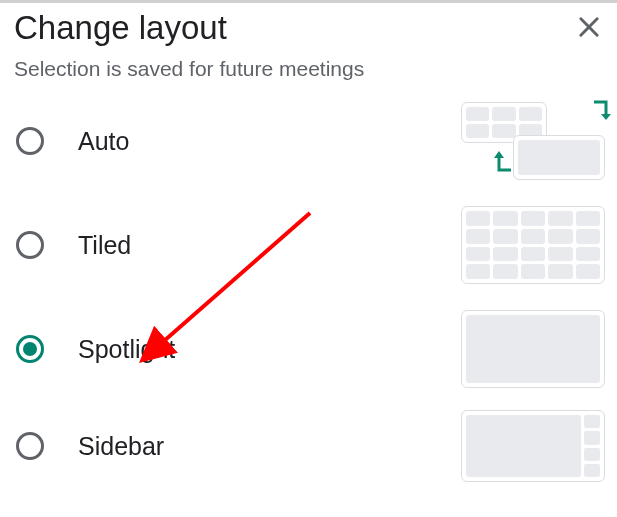 Image resolution: width=617 pixels, height=517 pixels. What do you see at coordinates (30, 446) in the screenshot?
I see `radio-sidebar` at bounding box center [30, 446].